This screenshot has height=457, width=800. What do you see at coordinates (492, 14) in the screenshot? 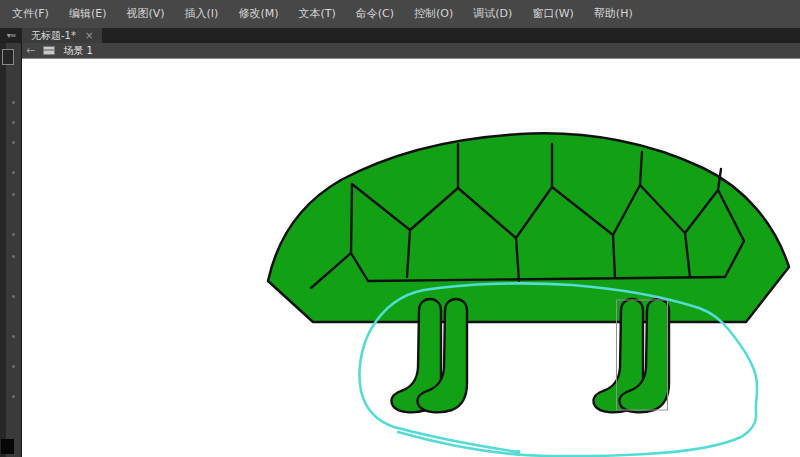
I see `menu-item: 调试(D)` at bounding box center [492, 14].